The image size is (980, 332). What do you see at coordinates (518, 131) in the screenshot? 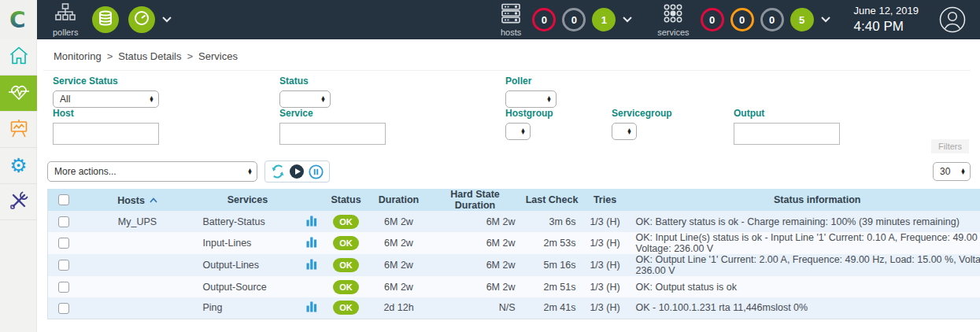
I see `hostgroup-select: ▲▼` at bounding box center [518, 131].